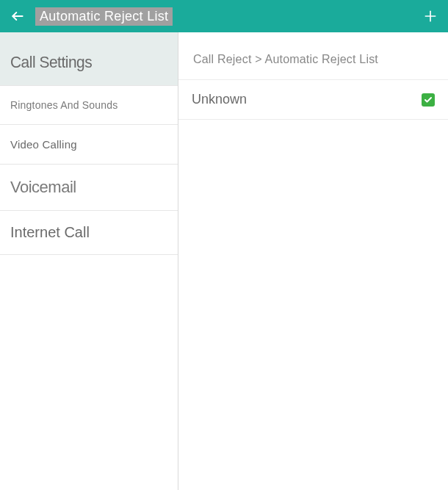 This screenshot has height=490, width=448. I want to click on sidebar-item-label: Call Settings, so click(51, 62).